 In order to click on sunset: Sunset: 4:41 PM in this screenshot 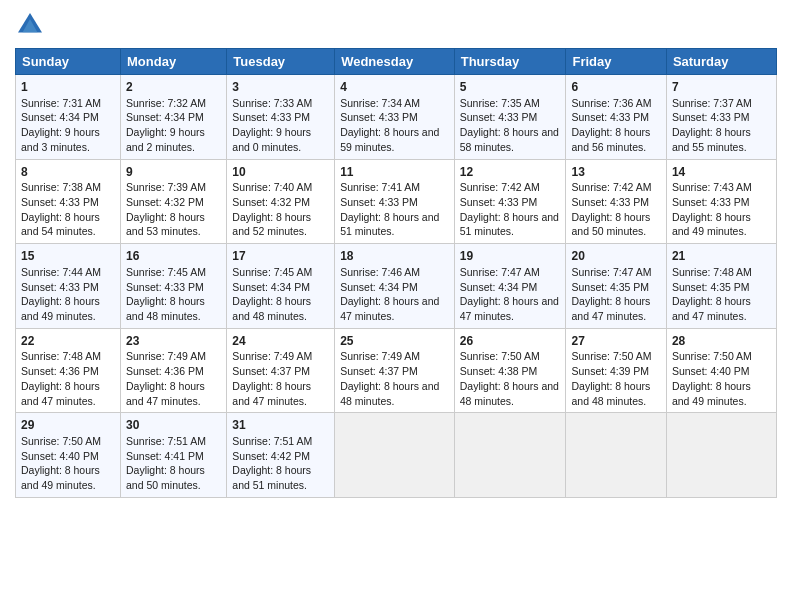, I will do `click(165, 456)`.